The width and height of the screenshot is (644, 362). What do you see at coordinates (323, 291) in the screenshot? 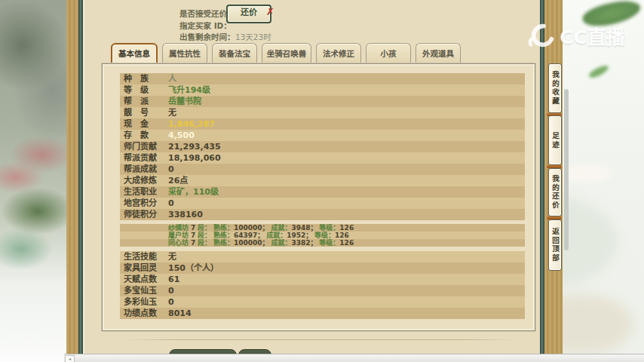
I see `row-duobao-jade: 多宝仙玉0` at bounding box center [323, 291].